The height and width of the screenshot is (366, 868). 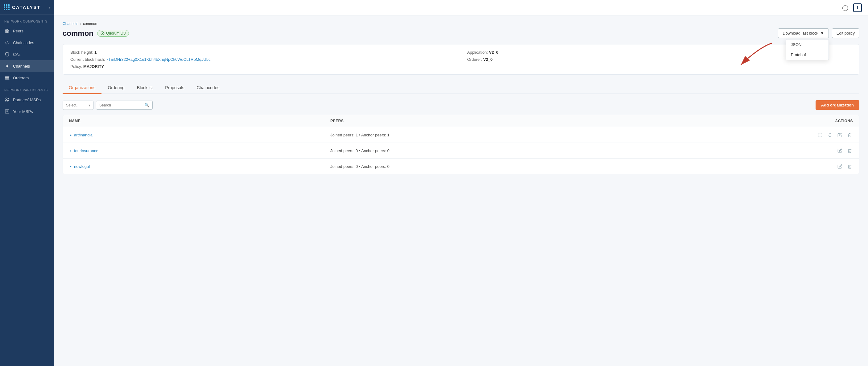 What do you see at coordinates (803, 33) in the screenshot?
I see `download-dropdown-wrapper: Download last block ▼ JSON Protobuf` at bounding box center [803, 33].